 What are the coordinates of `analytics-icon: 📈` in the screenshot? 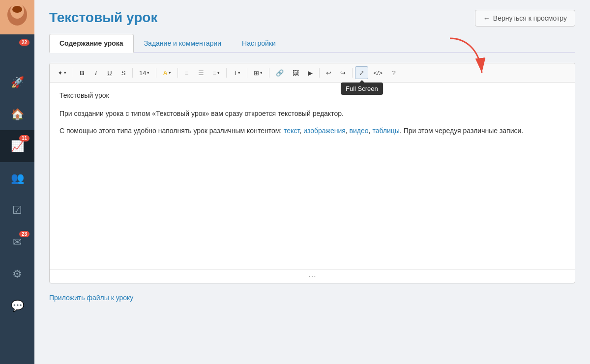 It's located at (18, 146).